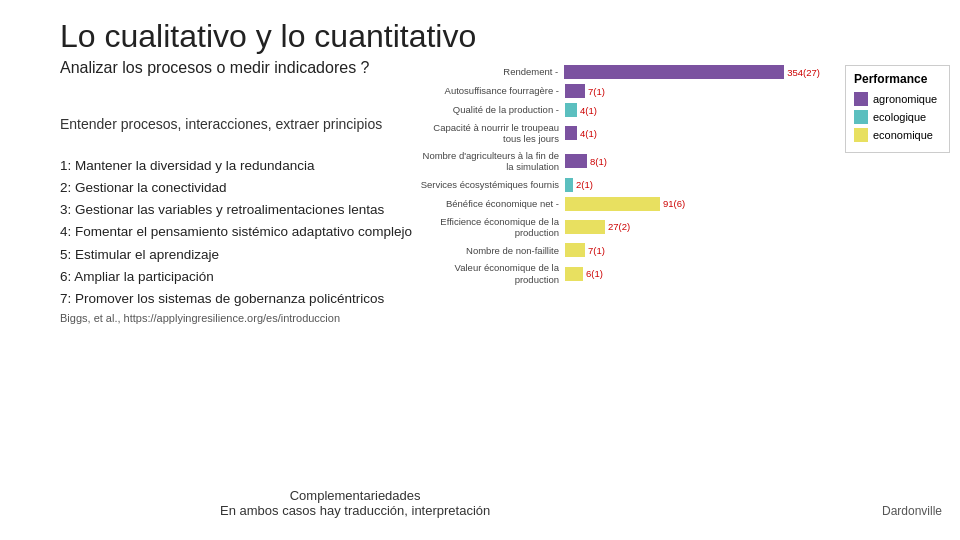 Image resolution: width=960 pixels, height=540 pixels. Describe the element at coordinates (355, 503) in the screenshot. I see `bottom-text: Complementariedades En ambos casos hay t…` at that location.